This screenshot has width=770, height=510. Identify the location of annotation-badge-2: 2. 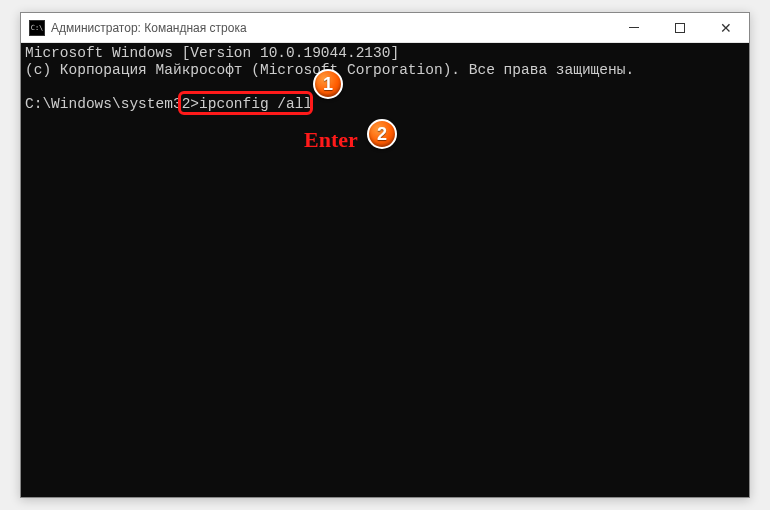
(382, 134).